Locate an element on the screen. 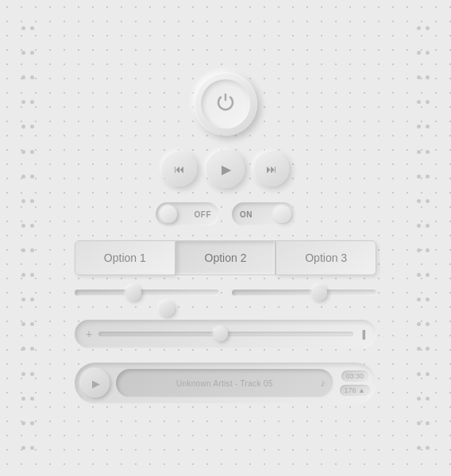  media-controls: ⏮ ▶ ⏭ is located at coordinates (226, 169).